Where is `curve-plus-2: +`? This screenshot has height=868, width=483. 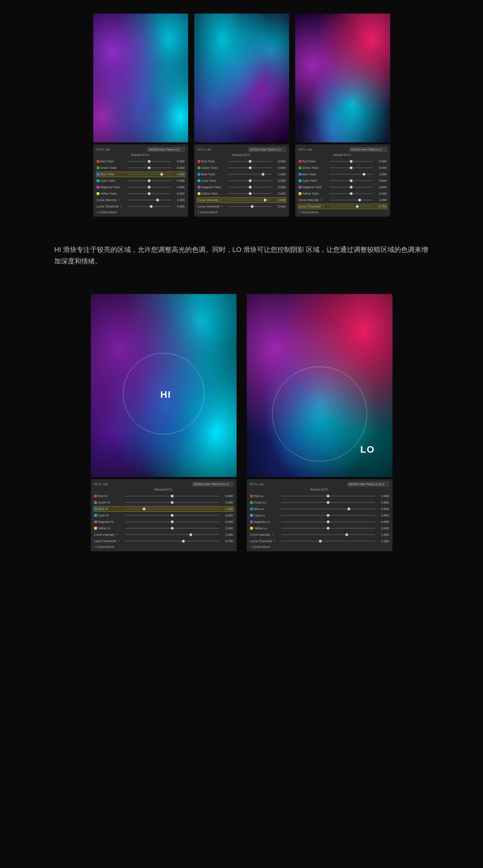 curve-plus-2: + is located at coordinates (221, 200).